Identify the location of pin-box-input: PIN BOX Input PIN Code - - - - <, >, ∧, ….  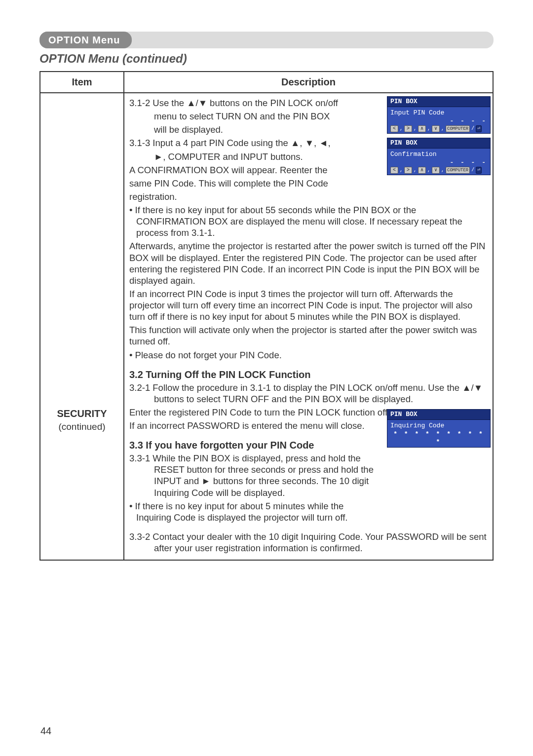
(439, 115).